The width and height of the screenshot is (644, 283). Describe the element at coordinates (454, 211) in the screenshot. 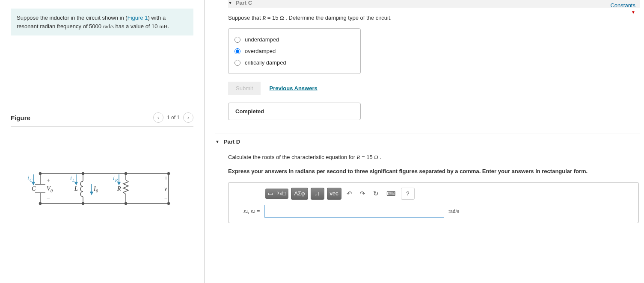

I see `answer-unit: rad/s` at that location.